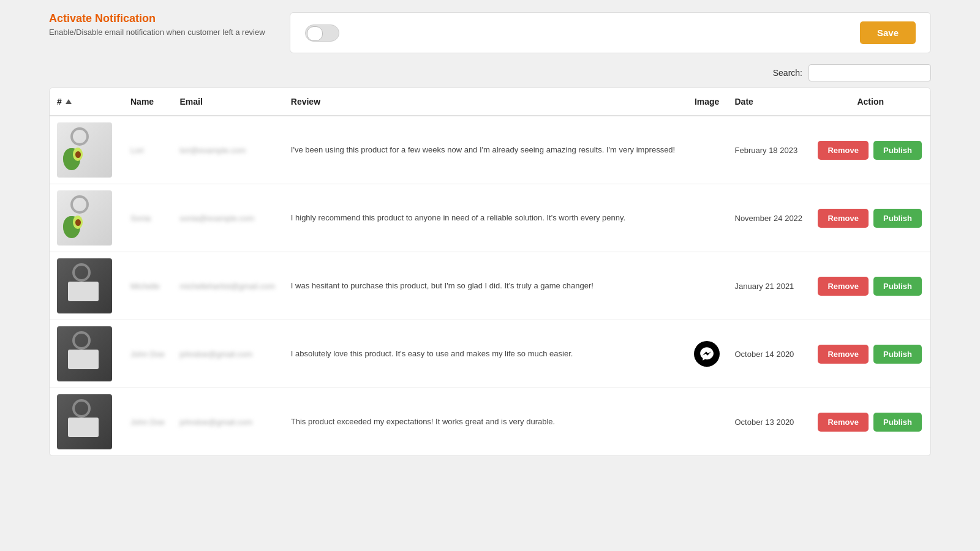 The height and width of the screenshot is (551, 980). I want to click on col-name: Name, so click(148, 102).